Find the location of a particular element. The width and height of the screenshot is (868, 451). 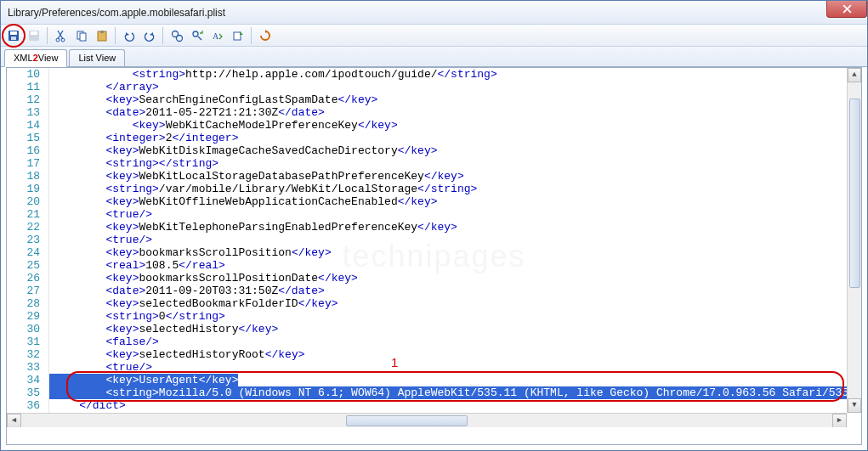

find-button is located at coordinates (177, 36).